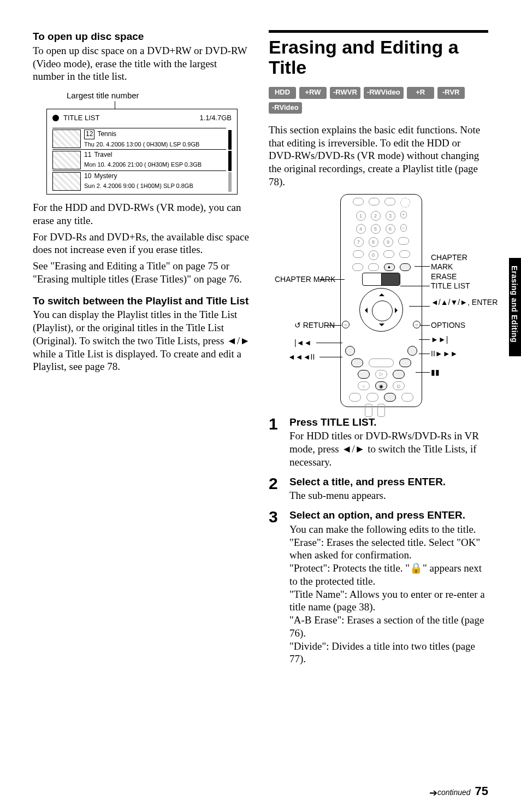 The width and height of the screenshot is (521, 812). What do you see at coordinates (448, 326) in the screenshot?
I see `label-options: OPTIONS` at bounding box center [448, 326].